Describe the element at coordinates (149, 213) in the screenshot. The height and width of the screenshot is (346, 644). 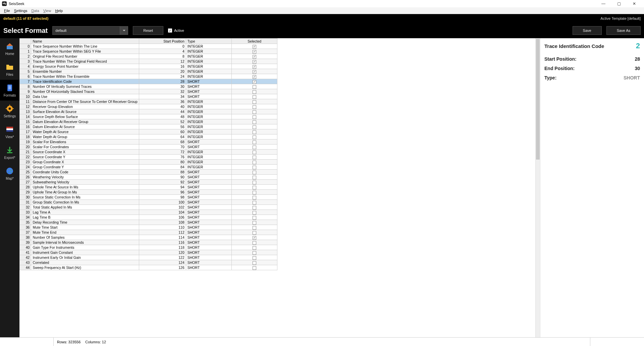
I see `table-row: 33Lag Time A104SHORT` at that location.